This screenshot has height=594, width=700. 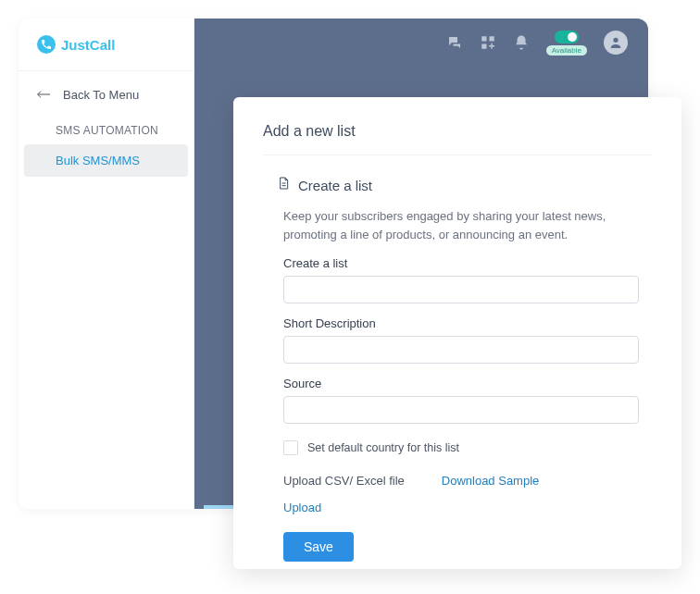 What do you see at coordinates (461, 481) in the screenshot?
I see `upload-row: Upload CSV/ Excel file Download Sample` at bounding box center [461, 481].